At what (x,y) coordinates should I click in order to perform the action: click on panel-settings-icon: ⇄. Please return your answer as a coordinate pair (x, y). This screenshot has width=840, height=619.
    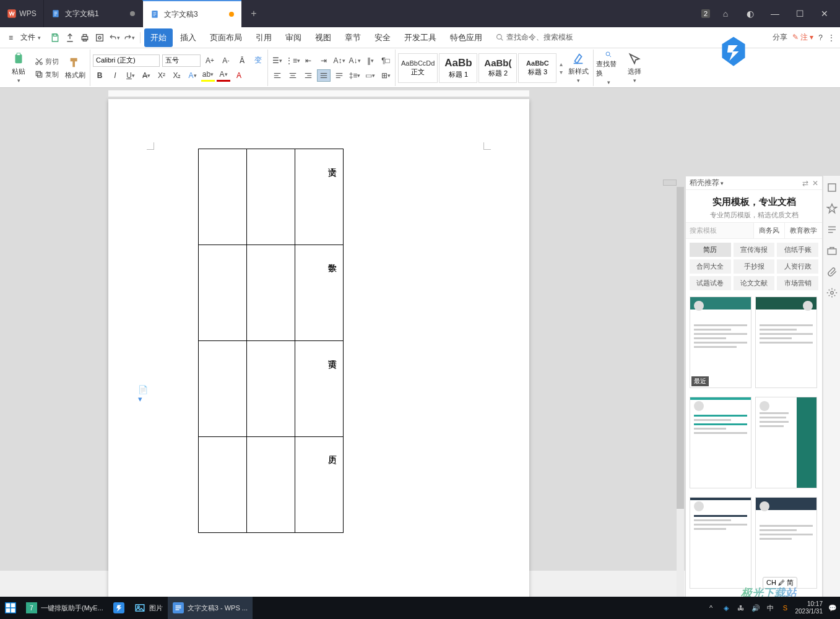
    Looking at the image, I should click on (805, 183).